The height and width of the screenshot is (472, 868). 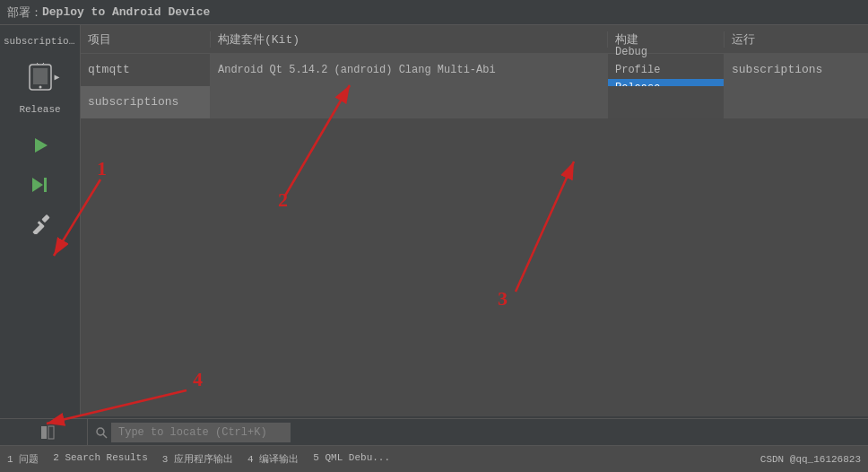 What do you see at coordinates (145, 39) in the screenshot?
I see `col-project-header: 项目` at bounding box center [145, 39].